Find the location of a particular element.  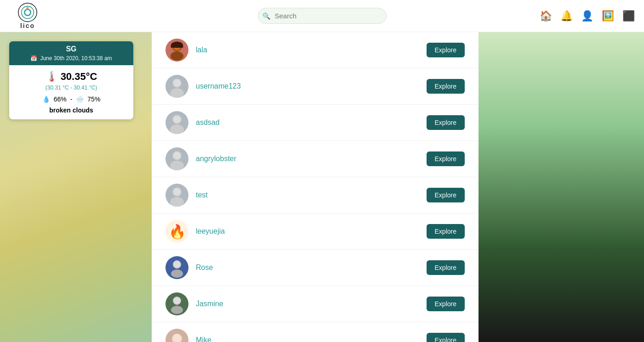

header: lico 🔍 🏠 🔔 👤 🖼️ ⬛ is located at coordinates (322, 16).